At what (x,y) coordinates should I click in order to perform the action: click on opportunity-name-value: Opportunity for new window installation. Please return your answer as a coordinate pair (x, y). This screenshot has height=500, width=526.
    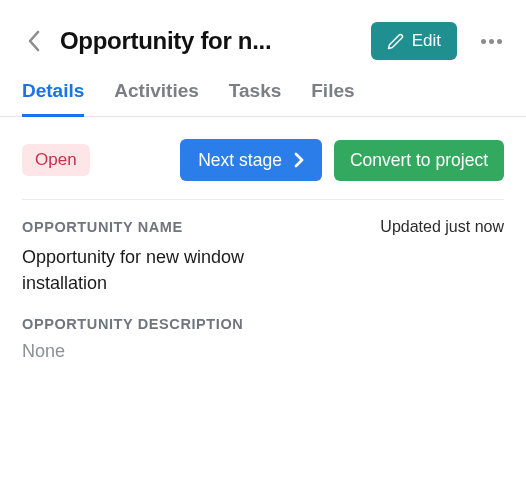
    Looking at the image, I should click on (172, 270).